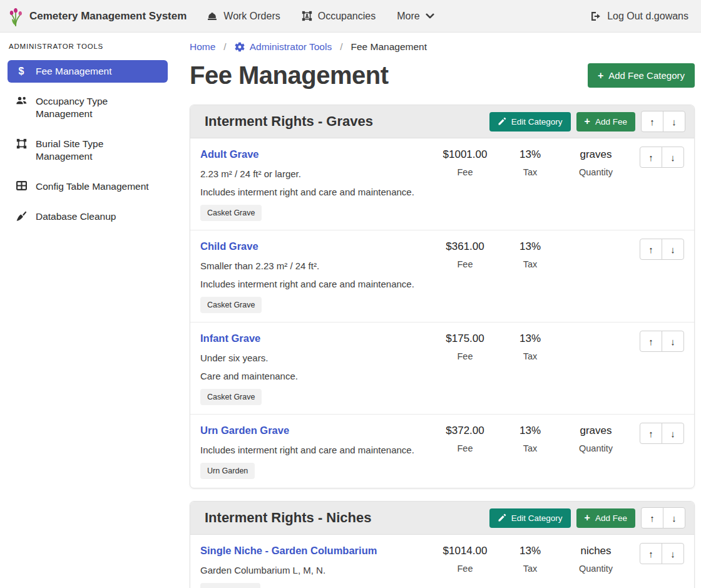  Describe the element at coordinates (313, 358) in the screenshot. I see `fee-description: Under six years.` at that location.